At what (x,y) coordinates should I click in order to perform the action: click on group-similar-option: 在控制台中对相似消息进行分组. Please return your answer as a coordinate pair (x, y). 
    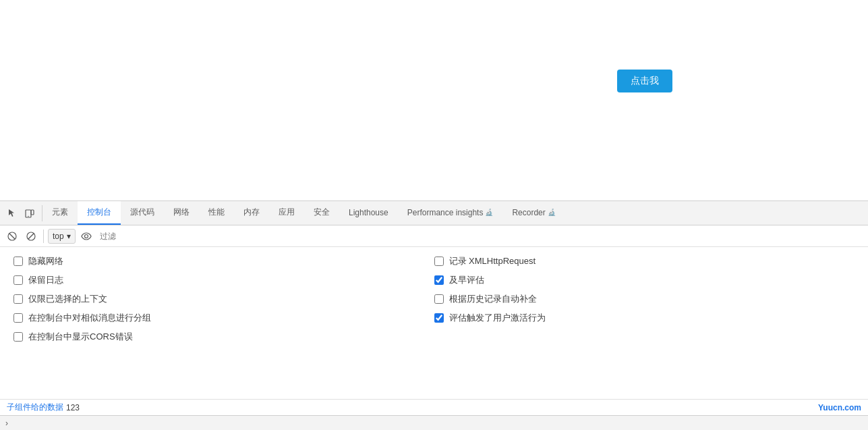
    Looking at the image, I should click on (224, 318).